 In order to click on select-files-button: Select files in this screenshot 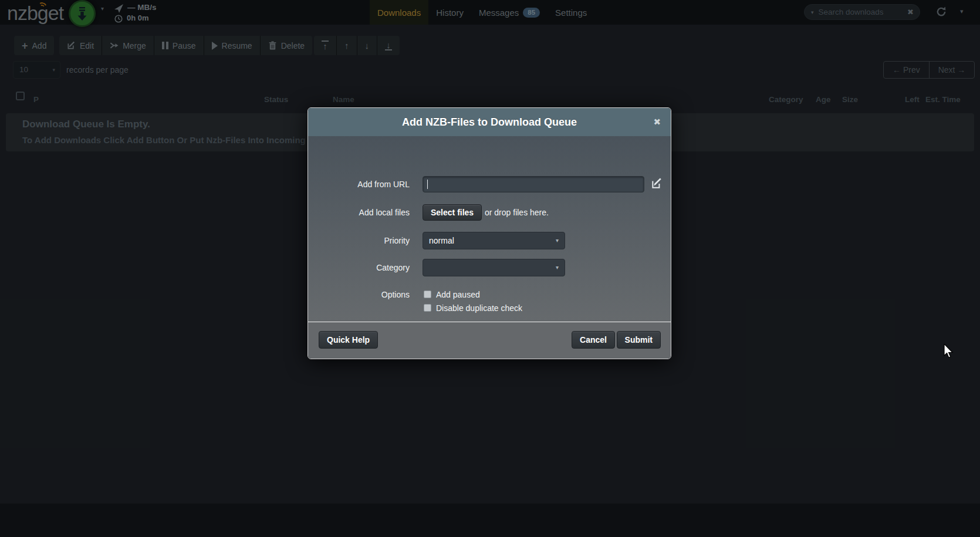, I will do `click(452, 212)`.